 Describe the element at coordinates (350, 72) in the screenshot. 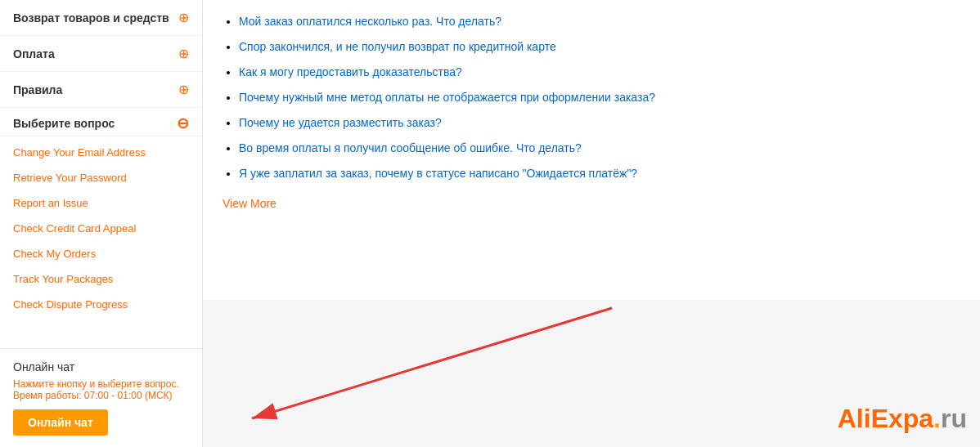

I see `faq-link-3: Как я могу предоставить доказательства?` at that location.